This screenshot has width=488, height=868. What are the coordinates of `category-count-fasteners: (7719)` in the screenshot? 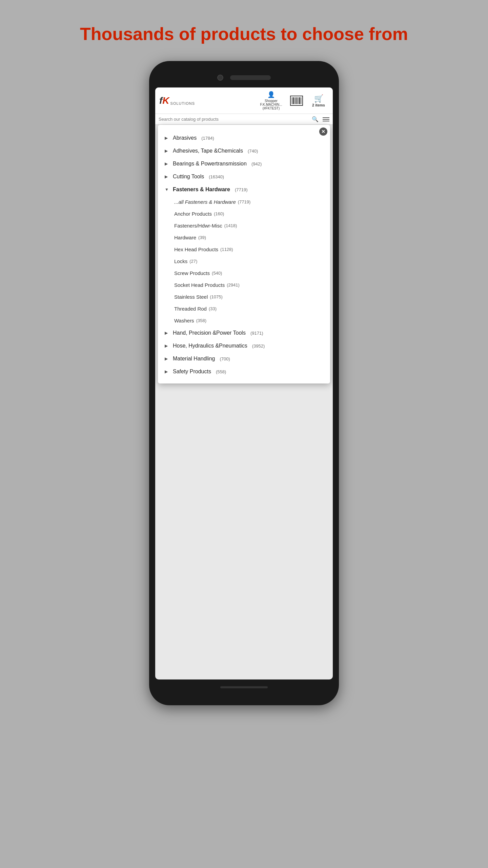 It's located at (241, 190).